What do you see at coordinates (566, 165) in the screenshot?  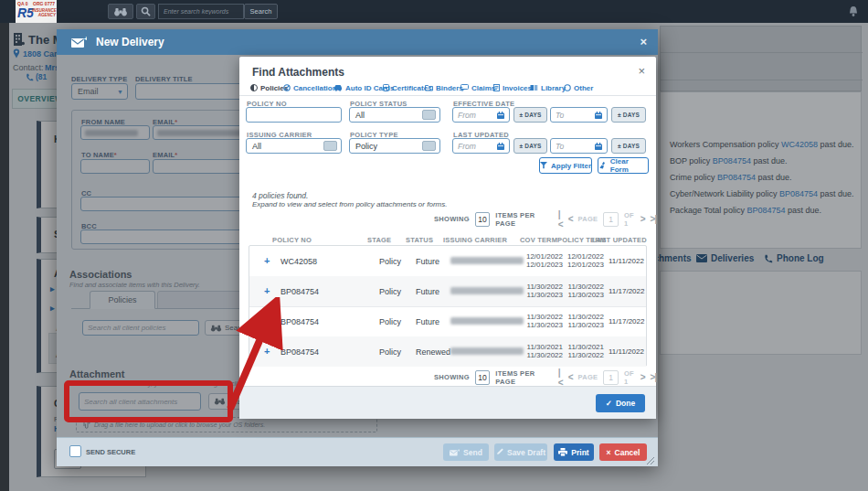 I see `apply-filter-button: Apply Filter` at bounding box center [566, 165].